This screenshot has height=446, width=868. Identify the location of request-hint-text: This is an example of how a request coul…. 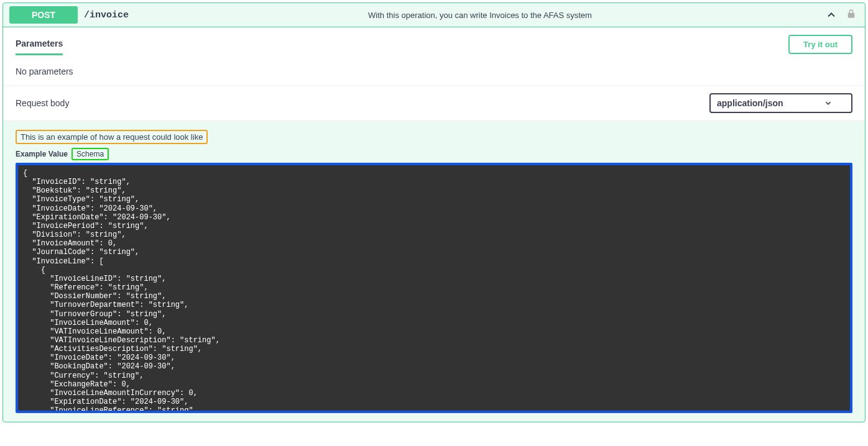
(112, 137).